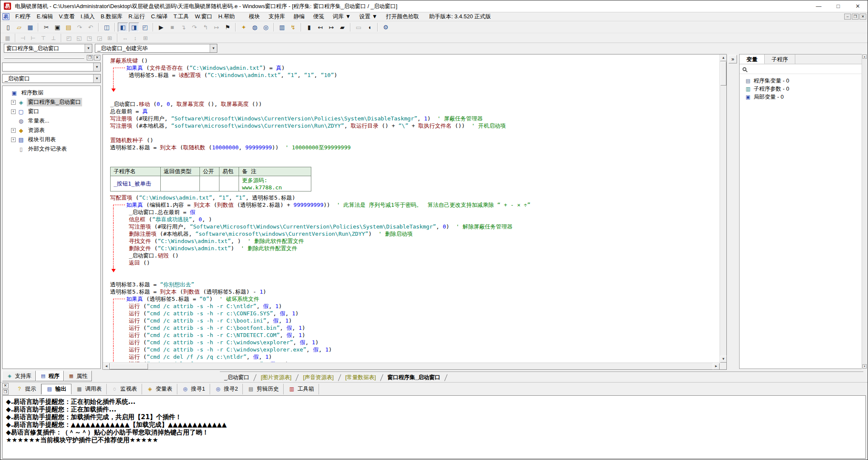  I want to click on window-list-icon: ▥, so click(282, 27).